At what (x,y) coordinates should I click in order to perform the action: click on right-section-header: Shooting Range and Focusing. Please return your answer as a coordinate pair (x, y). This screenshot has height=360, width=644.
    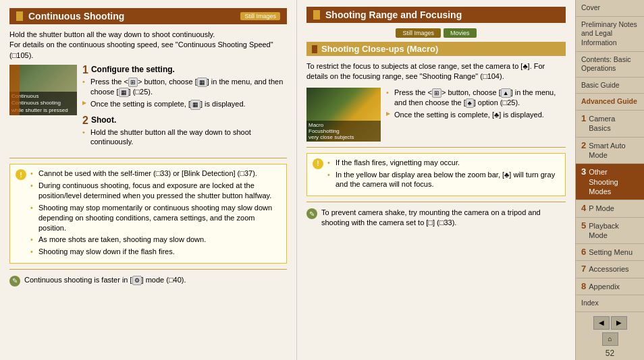
    Looking at the image, I should click on (436, 15).